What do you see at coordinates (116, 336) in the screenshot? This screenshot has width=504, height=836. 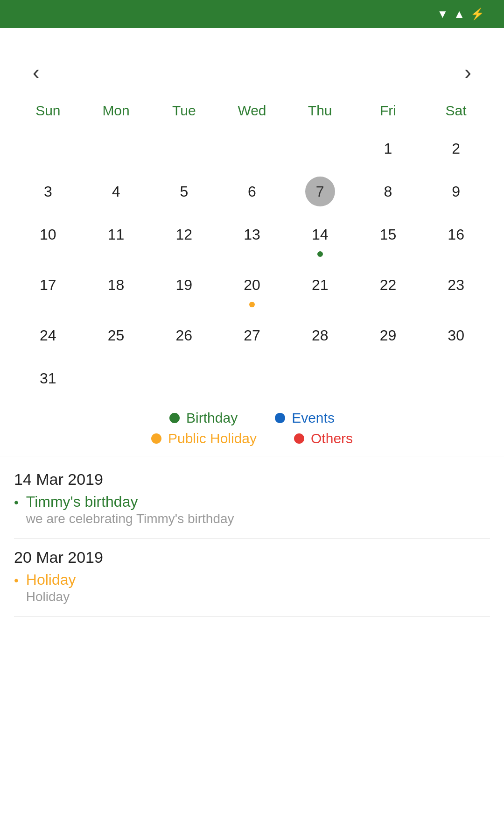 I see `calendar-cell: 25` at bounding box center [116, 336].